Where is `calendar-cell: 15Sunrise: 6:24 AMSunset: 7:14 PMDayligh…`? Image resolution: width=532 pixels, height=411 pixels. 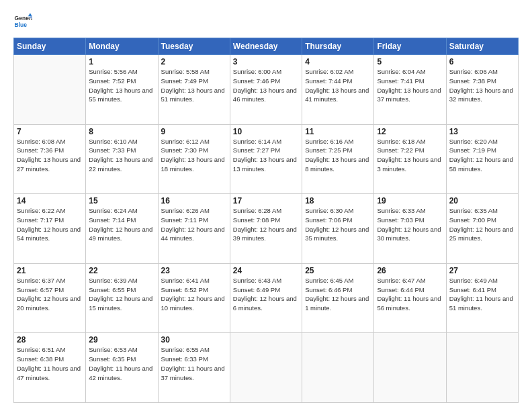 calendar-cell: 15Sunrise: 6:24 AMSunset: 7:14 PMDayligh… is located at coordinates (122, 229).